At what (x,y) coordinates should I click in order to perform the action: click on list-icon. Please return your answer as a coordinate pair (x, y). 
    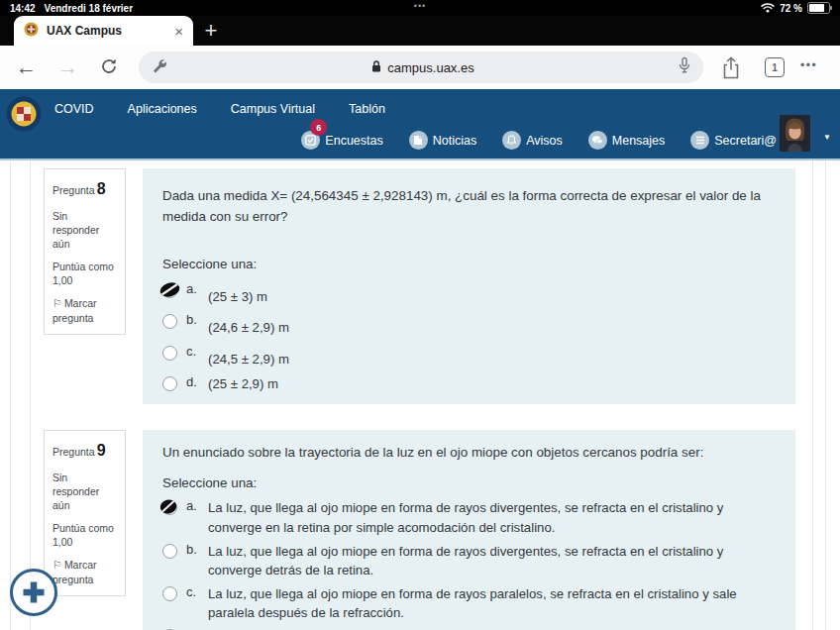
    Looking at the image, I should click on (699, 141).